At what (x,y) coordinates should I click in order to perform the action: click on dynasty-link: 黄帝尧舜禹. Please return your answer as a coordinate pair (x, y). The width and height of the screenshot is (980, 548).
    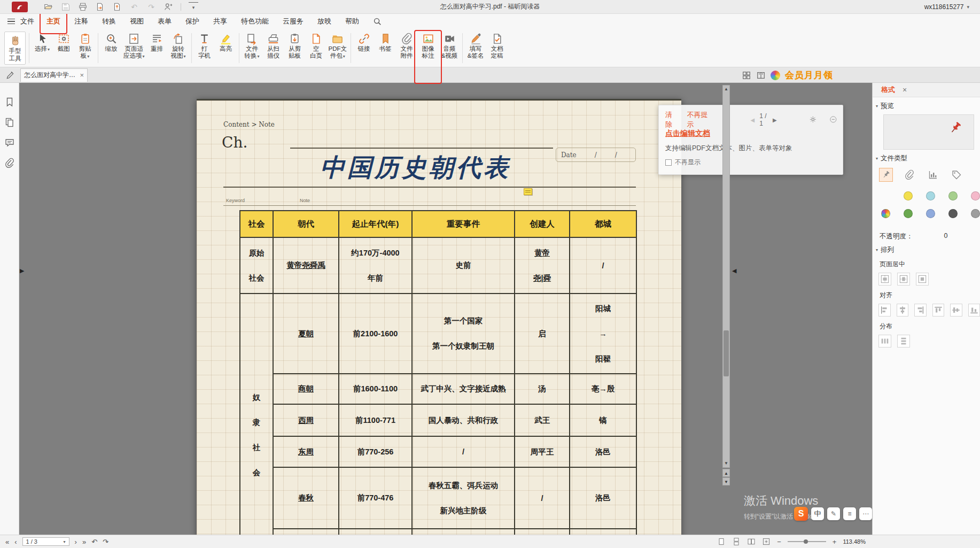
    Looking at the image, I should click on (306, 265).